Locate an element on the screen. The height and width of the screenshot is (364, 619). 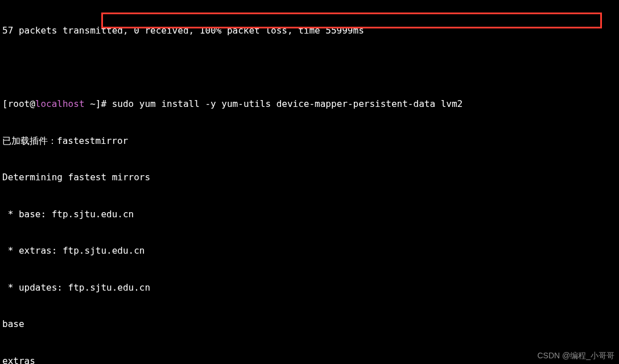
output-line: * updates: ftp.sjtu.edu.cn is located at coordinates (310, 288).